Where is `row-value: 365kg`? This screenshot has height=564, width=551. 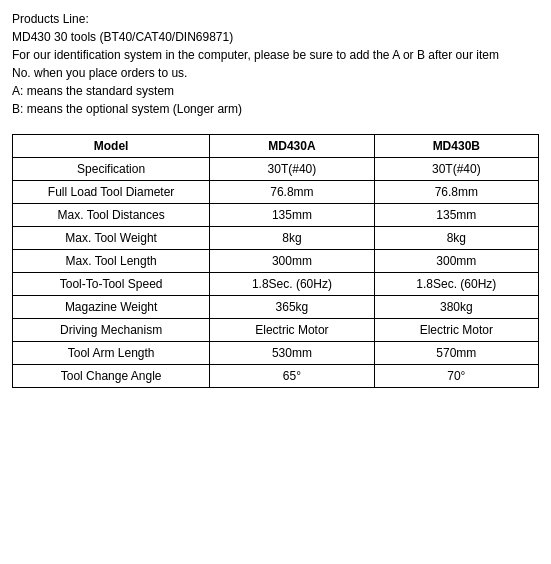 row-value: 365kg is located at coordinates (292, 308).